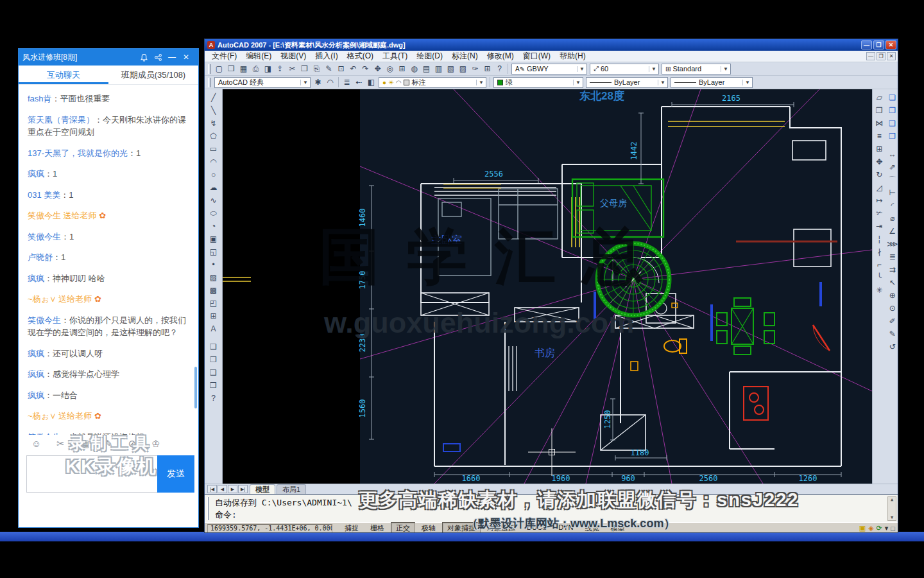 This screenshot has height=578, width=924. I want to click on extend-icon: ⇥, so click(879, 226).